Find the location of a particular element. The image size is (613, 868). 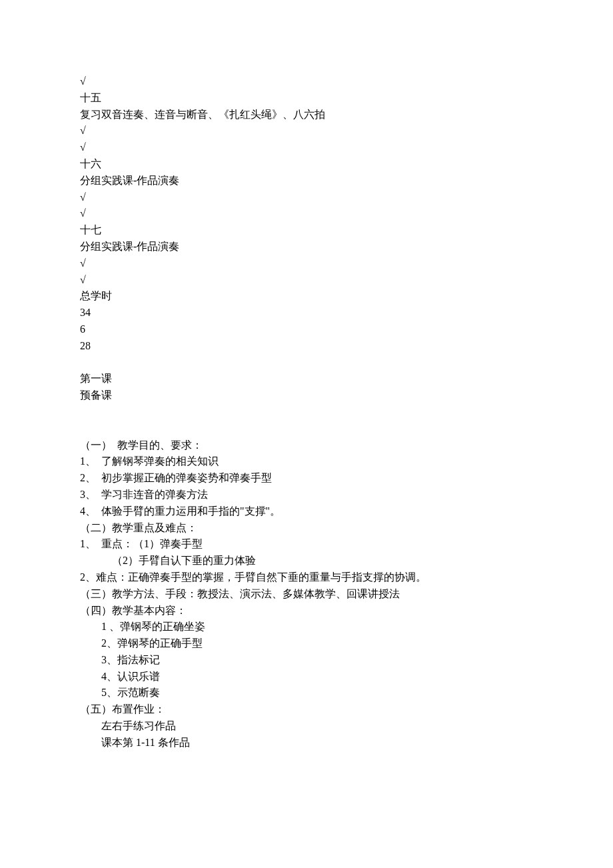

section-item: 左右手练习作品 is located at coordinates (306, 727).